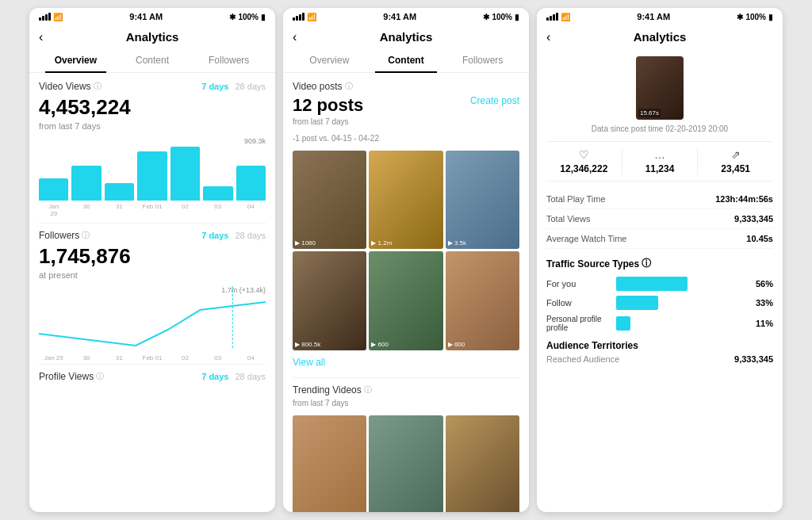  What do you see at coordinates (215, 235) in the screenshot?
I see `7days-toggle-f: 7 days` at bounding box center [215, 235].